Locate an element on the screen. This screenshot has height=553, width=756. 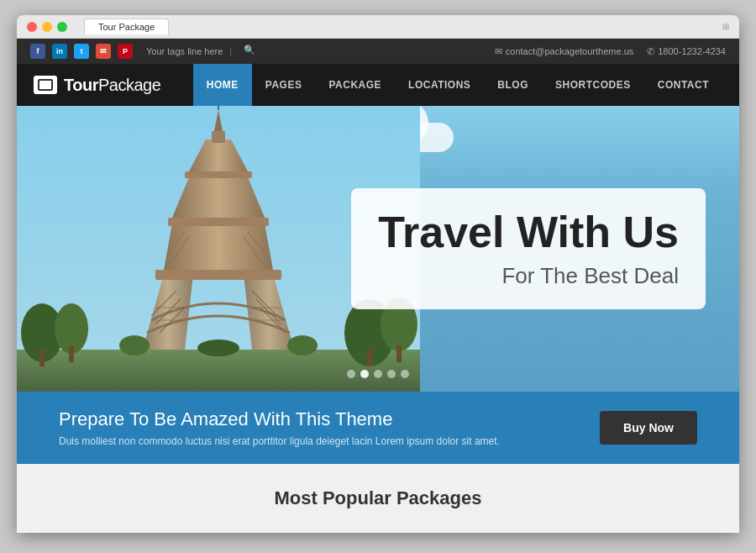
tagline-text: Your tags line here is located at coordinates (185, 51).